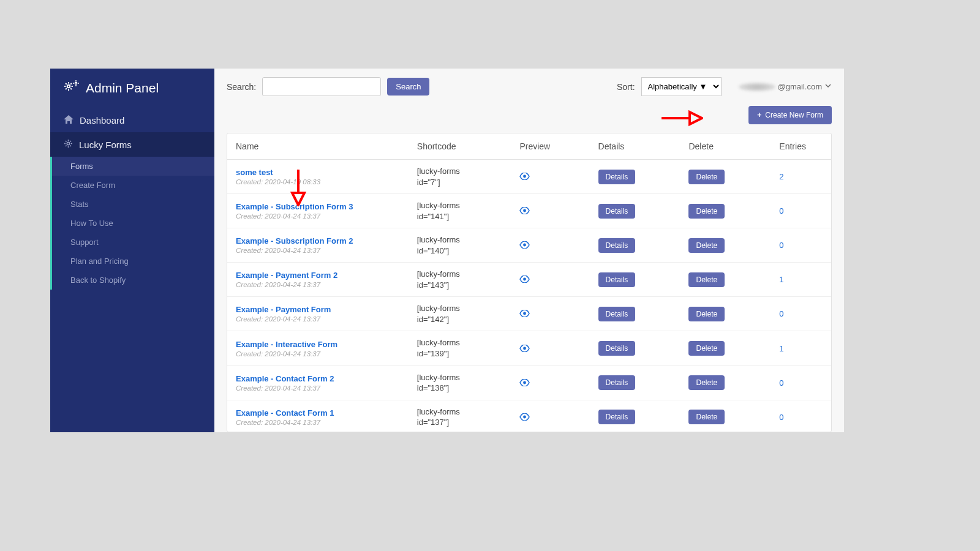 Image resolution: width=980 pixels, height=551 pixels. Describe the element at coordinates (529, 177) in the screenshot. I see `table-row: some testCreated: 2020-04-19 08:33[lucky…` at that location.